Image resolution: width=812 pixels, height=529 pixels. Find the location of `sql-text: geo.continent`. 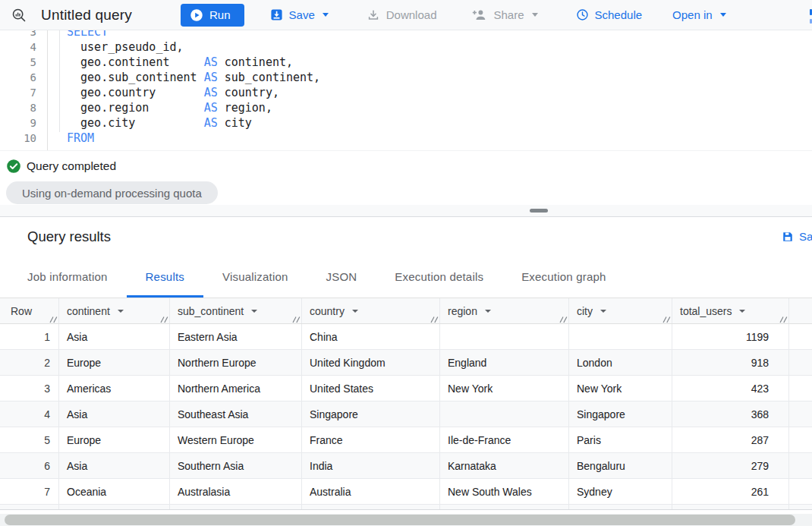

sql-text: geo.continent is located at coordinates (135, 62).